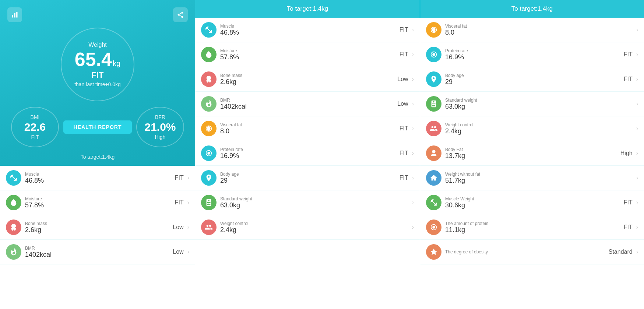 The height and width of the screenshot is (309, 644). What do you see at coordinates (160, 117) in the screenshot?
I see `bfr-label: BFR` at bounding box center [160, 117].